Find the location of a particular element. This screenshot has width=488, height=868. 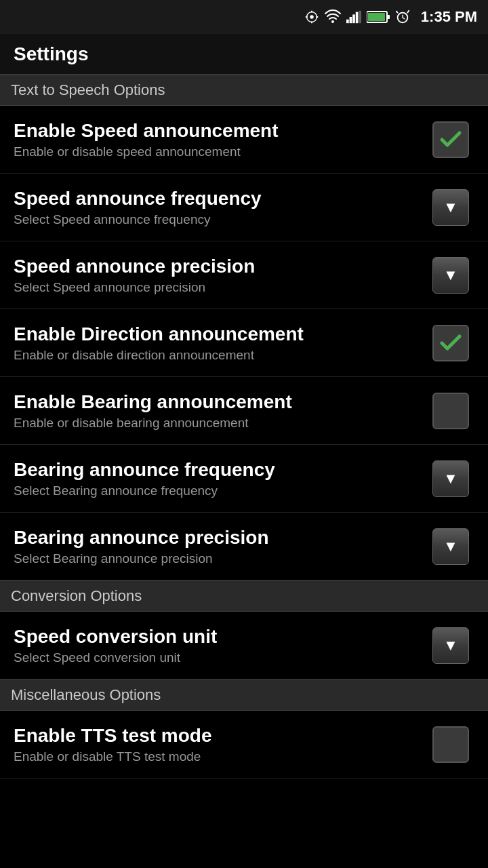

setting-row-enable-bearing-announcement: Enable Bearing announcementEnable or dis… is located at coordinates (244, 411).